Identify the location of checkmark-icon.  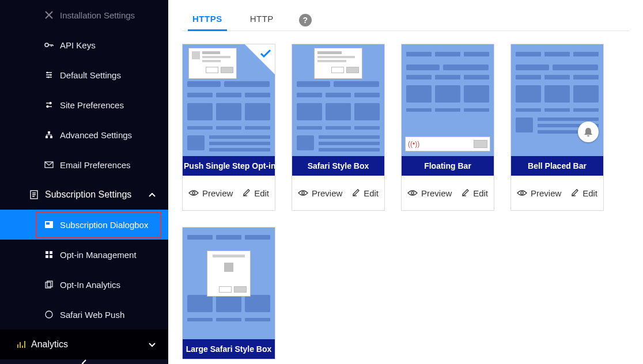
(266, 54).